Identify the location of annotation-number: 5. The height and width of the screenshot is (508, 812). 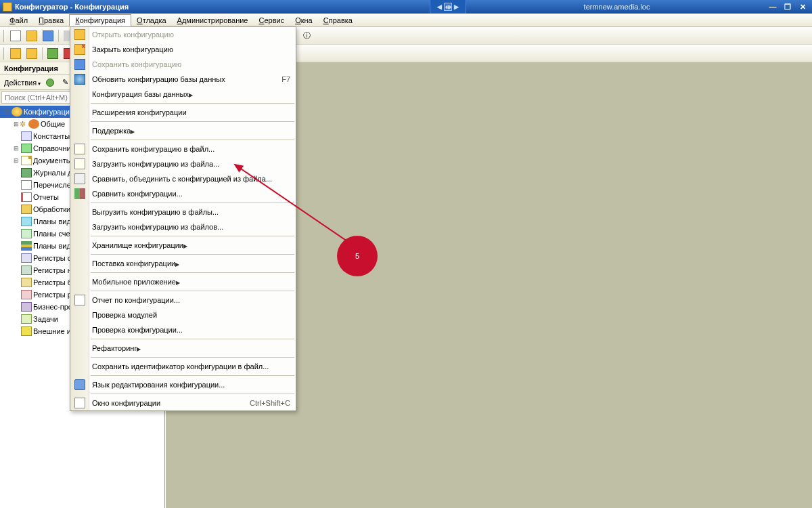
(357, 256).